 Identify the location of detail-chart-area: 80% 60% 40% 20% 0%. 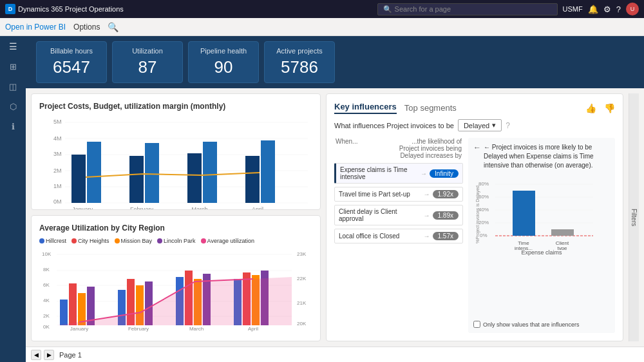
(542, 248).